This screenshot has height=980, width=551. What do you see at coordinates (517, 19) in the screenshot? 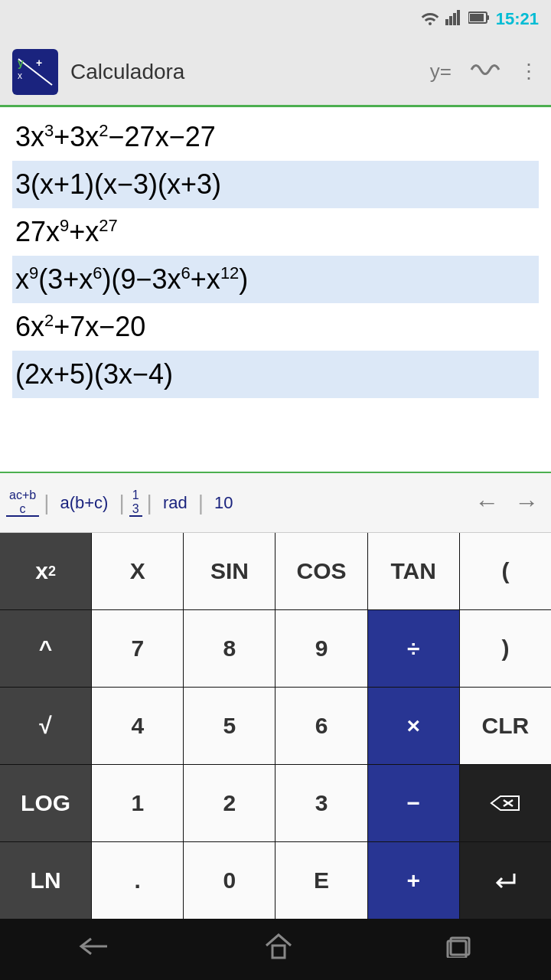
I see `time-display: 15:21` at bounding box center [517, 19].